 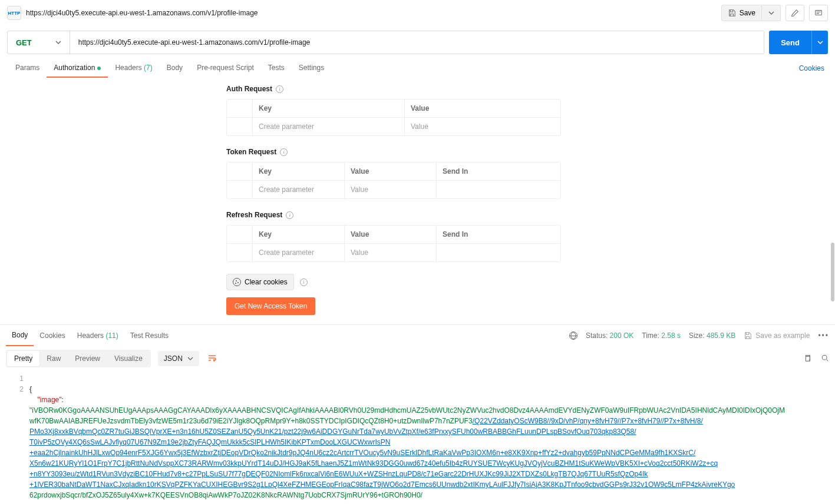 What do you see at coordinates (824, 336) in the screenshot?
I see `more-options: •••` at bounding box center [824, 336].